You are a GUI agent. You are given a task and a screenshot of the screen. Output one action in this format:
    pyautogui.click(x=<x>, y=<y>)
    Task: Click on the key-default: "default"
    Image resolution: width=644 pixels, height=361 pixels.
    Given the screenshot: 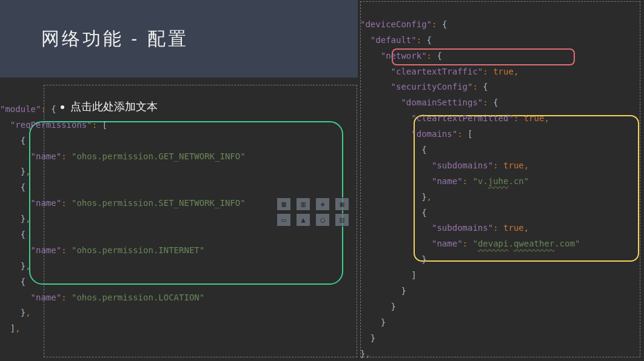 What is the action you would take?
    pyautogui.click(x=394, y=40)
    